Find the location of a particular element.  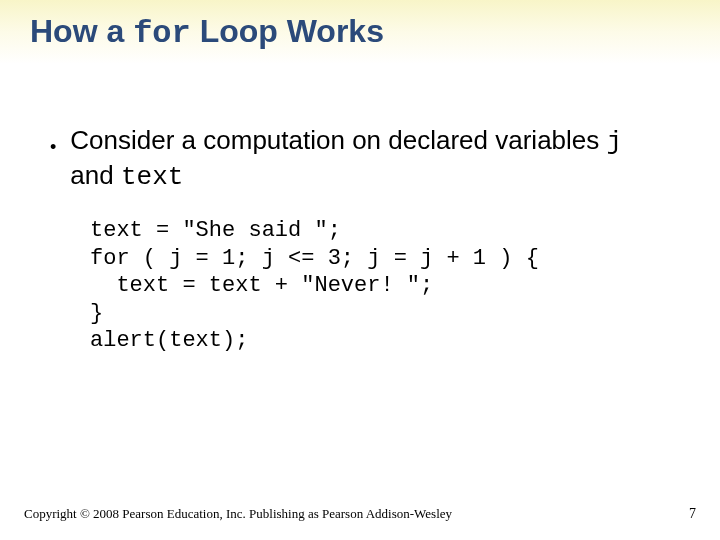

slide-title: How a for Loop Works is located at coordinates (375, 32).